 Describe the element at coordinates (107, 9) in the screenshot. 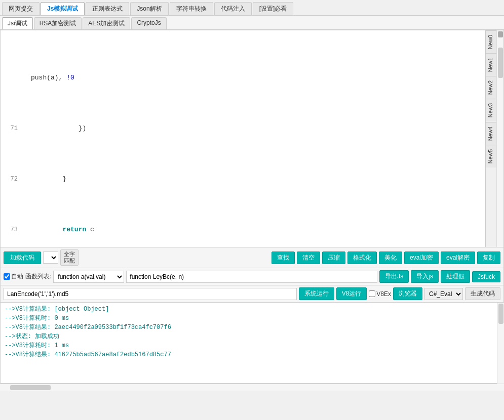

I see `tab-regex: 正则表达式` at that location.